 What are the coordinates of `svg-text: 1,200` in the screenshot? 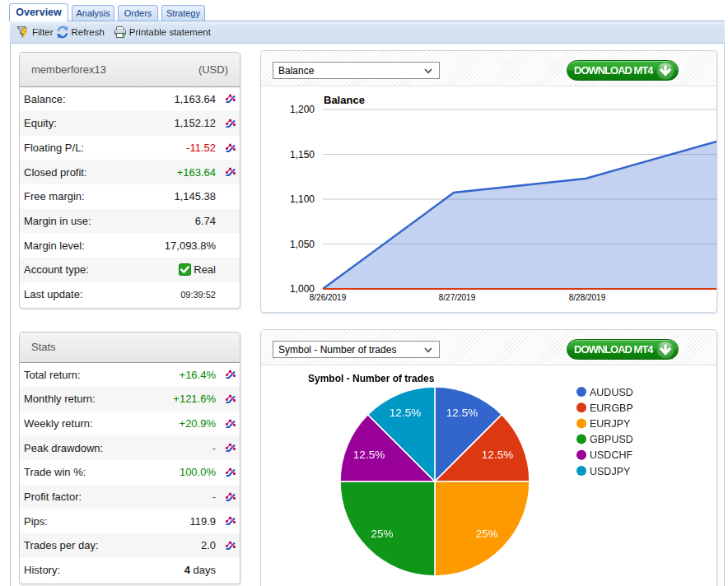 It's located at (302, 109).